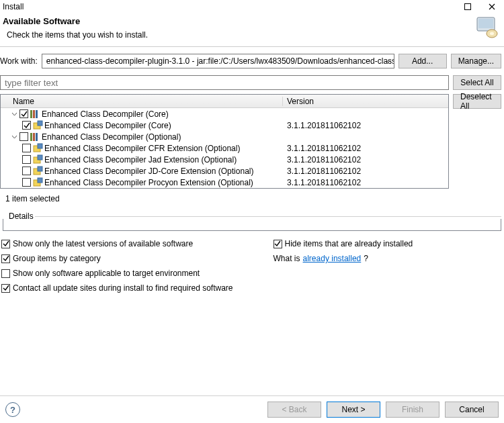  I want to click on tree-feature-row: Enhanced Class Decompiler CFR Extension …, so click(224, 148).